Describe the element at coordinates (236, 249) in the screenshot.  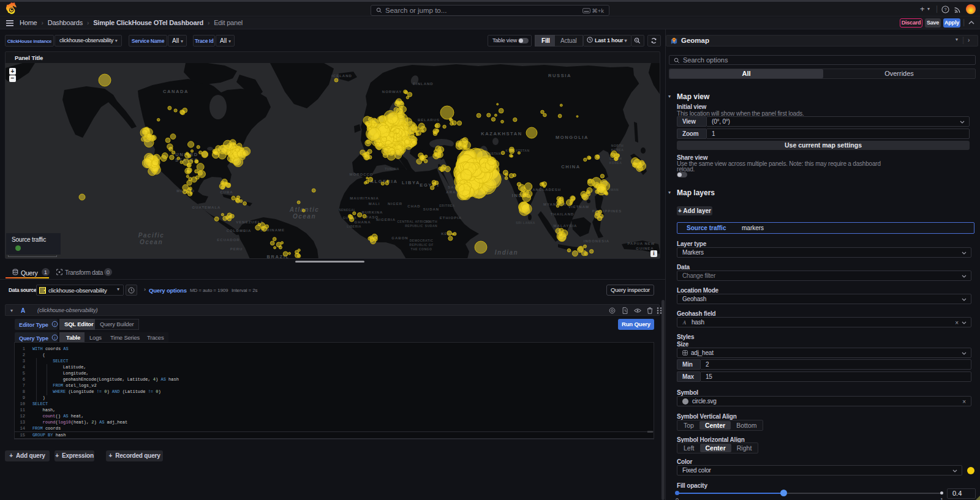
I see `svg-text: PERU` at that location.